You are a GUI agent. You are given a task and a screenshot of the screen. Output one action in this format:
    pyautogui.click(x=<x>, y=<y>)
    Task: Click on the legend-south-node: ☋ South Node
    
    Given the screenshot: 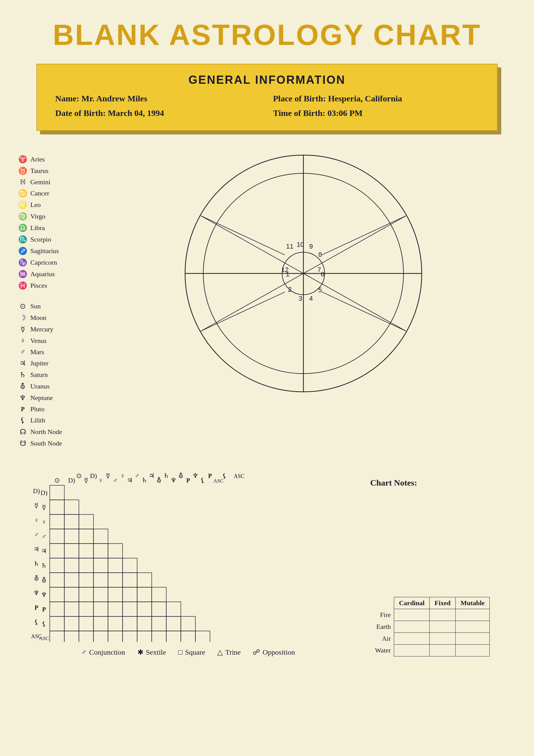 What is the action you would take?
    pyautogui.click(x=51, y=444)
    